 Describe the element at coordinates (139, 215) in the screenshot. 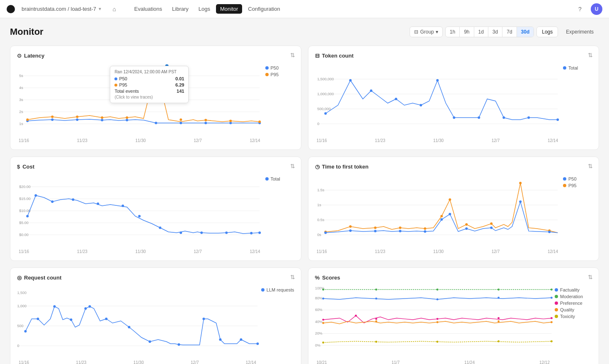

I see `cost-svg-container: $0.00 $5.00 $10.00 $15.00 $20.00` at that location.